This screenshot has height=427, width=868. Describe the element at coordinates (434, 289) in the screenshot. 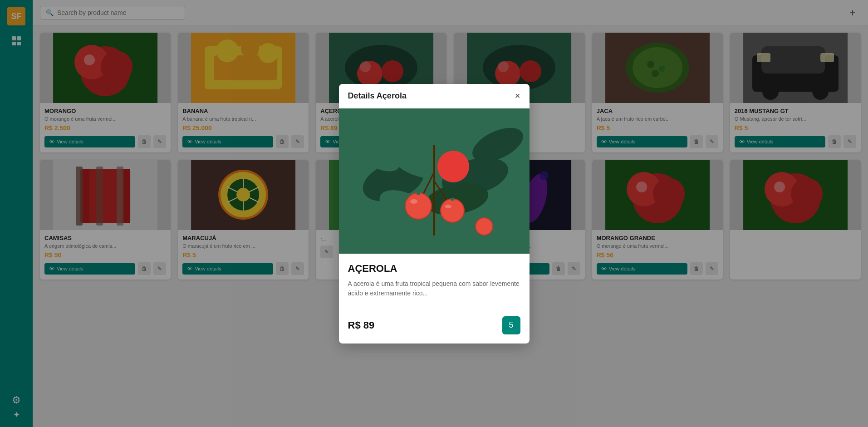

I see `modal-product-desc: A acerola é uma fruta tropical pequena c…` at that location.